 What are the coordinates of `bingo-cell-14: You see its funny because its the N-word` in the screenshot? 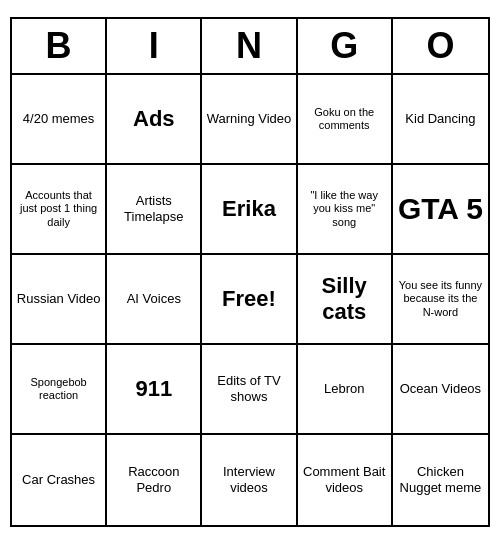 It's located at (440, 300).